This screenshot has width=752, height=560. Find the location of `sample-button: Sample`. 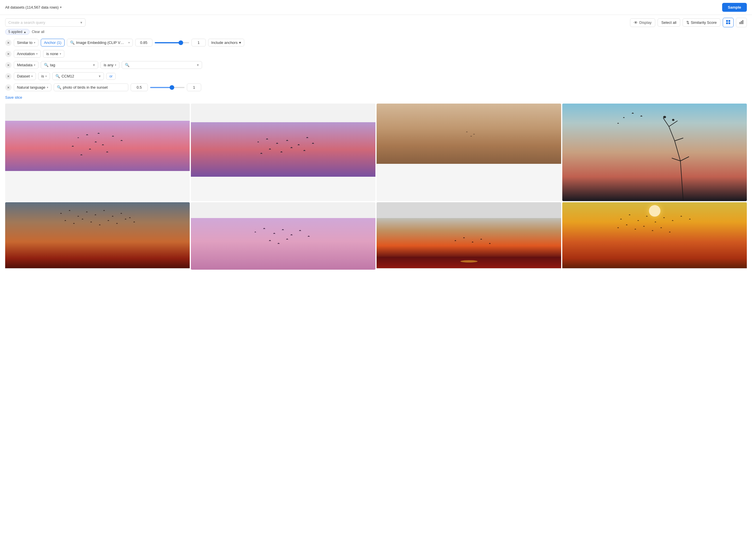

sample-button: Sample is located at coordinates (734, 7).